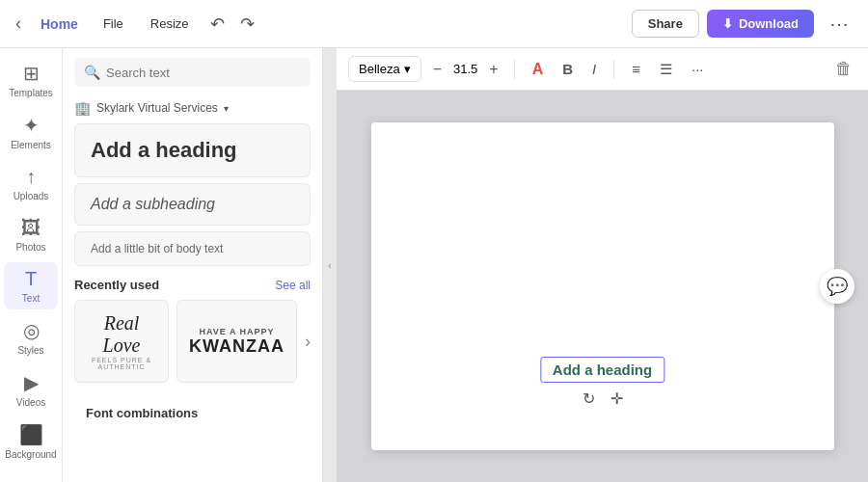 This screenshot has height=482, width=868. Describe the element at coordinates (594, 69) in the screenshot. I see `italic-button: I` at that location.